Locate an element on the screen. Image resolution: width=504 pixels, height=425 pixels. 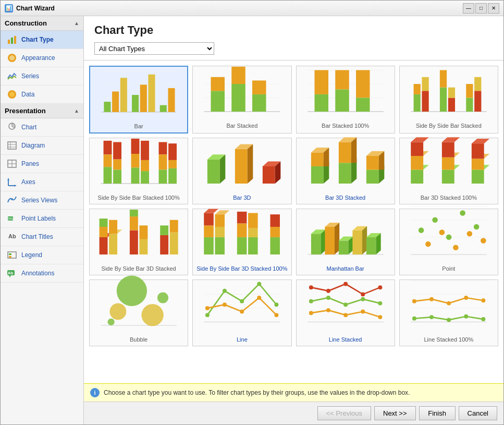
sidebar-item-panes: Panes is located at coordinates (42, 164).